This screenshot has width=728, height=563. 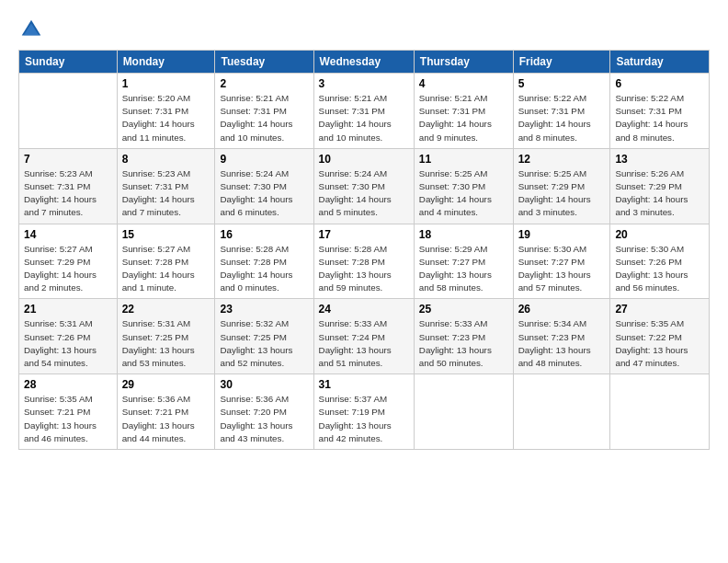 I want to click on day-number: 1, so click(x=166, y=84).